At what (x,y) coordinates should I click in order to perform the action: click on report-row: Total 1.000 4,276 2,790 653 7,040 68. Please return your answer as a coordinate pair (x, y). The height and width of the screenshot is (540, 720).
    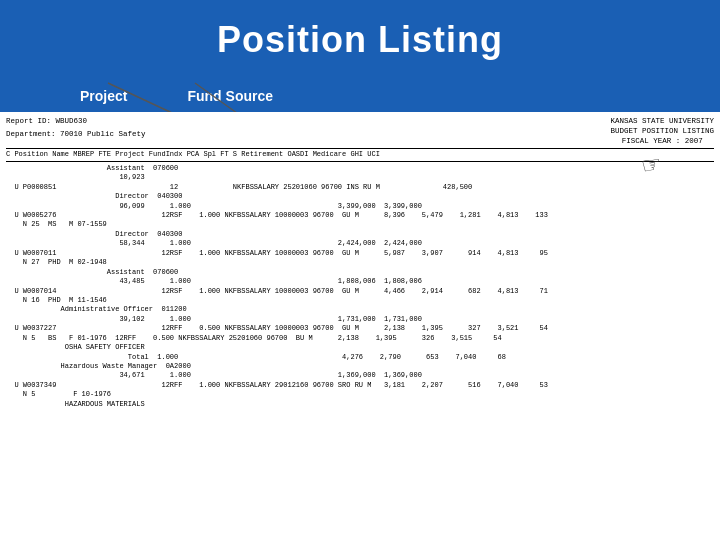
    Looking at the image, I should click on (360, 358).